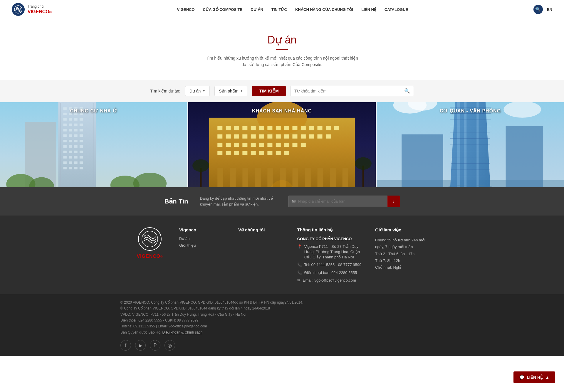 This screenshot has height=392, width=564. I want to click on newsletter-submit-button: ›, so click(394, 201).